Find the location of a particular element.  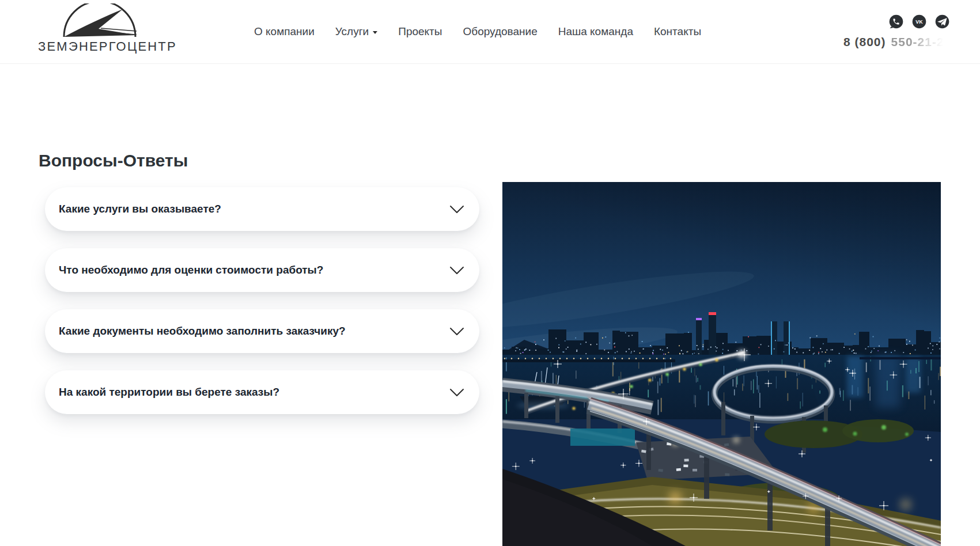

nav-label: Услуги is located at coordinates (352, 32).